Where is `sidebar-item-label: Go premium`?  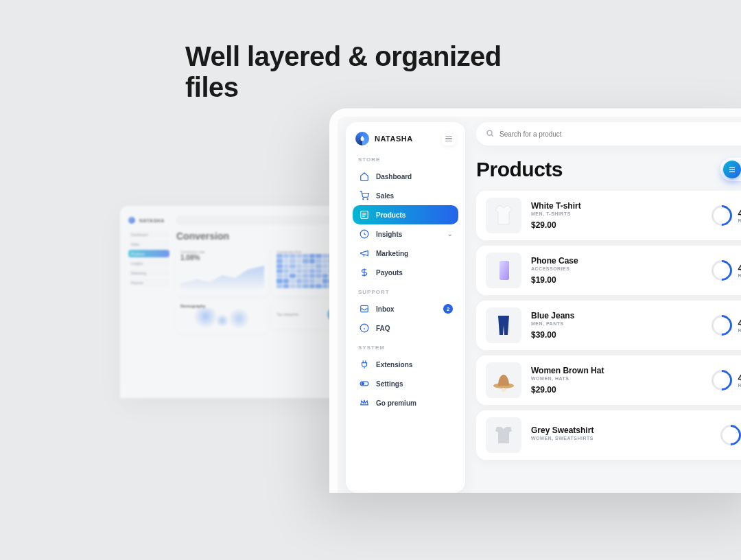
sidebar-item-label: Go premium is located at coordinates (397, 404).